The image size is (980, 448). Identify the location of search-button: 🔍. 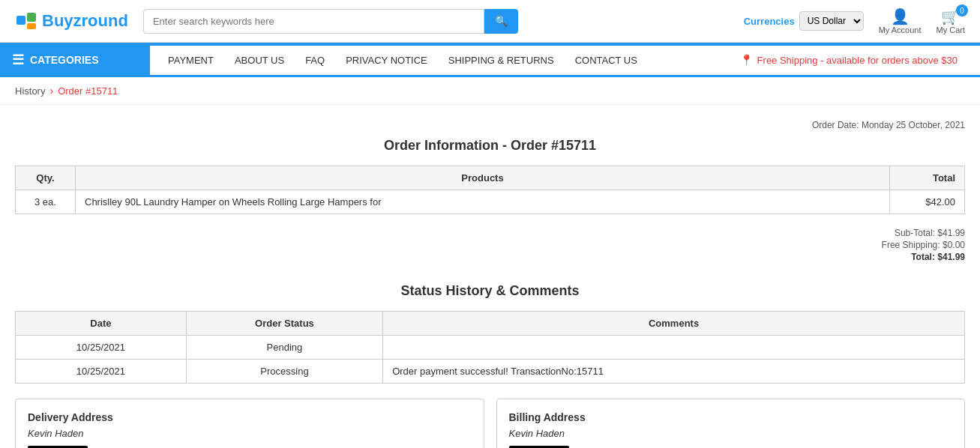
(501, 21).